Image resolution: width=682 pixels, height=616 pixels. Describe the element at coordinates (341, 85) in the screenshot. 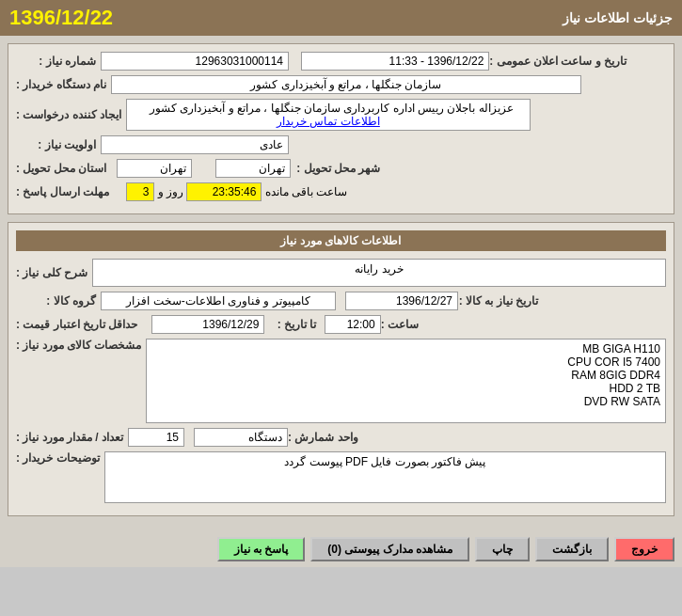

I see `org-row: سازمان جنگلها ، مراتع و آبخیزداری کشور ن…` at that location.